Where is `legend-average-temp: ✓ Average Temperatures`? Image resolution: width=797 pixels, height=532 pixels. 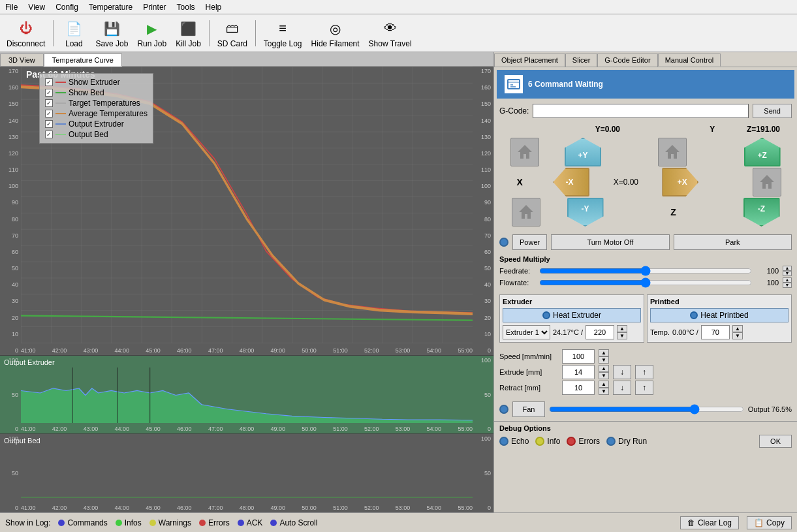
legend-average-temp: ✓ Average Temperatures is located at coordinates (97, 114).